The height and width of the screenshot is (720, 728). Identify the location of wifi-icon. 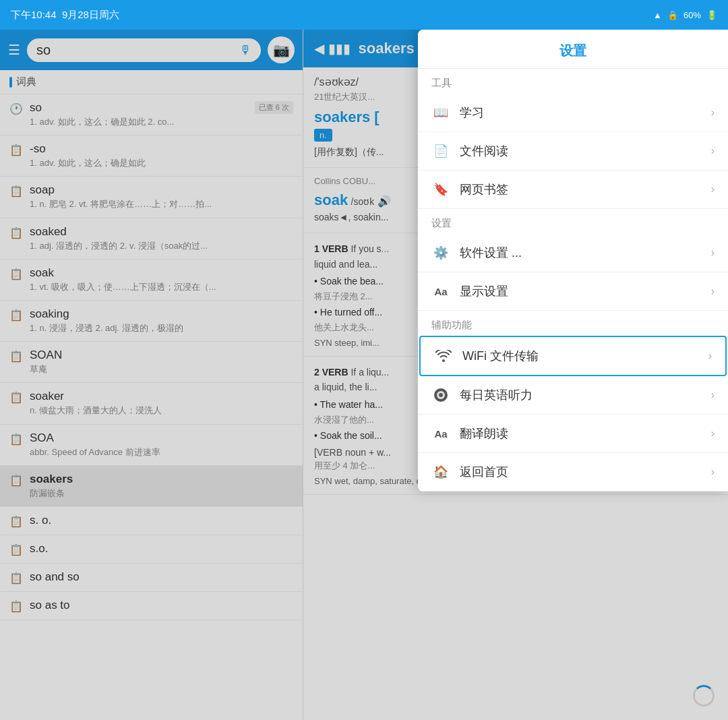
(444, 356).